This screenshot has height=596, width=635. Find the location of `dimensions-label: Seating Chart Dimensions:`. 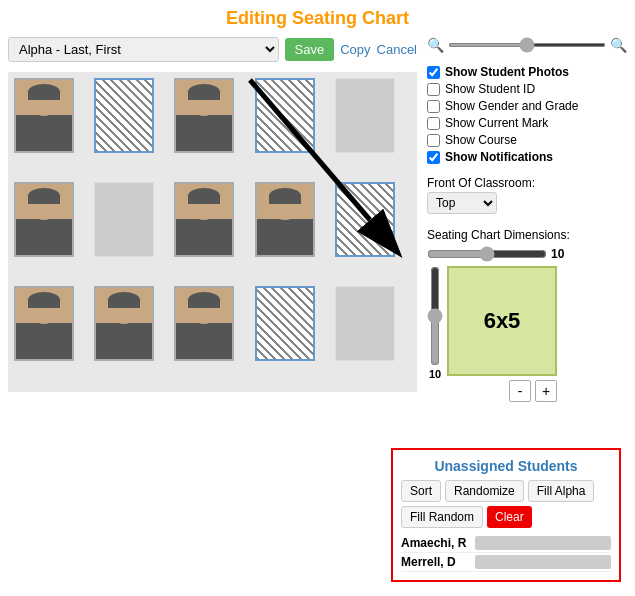

dimensions-label: Seating Chart Dimensions: is located at coordinates (527, 235).